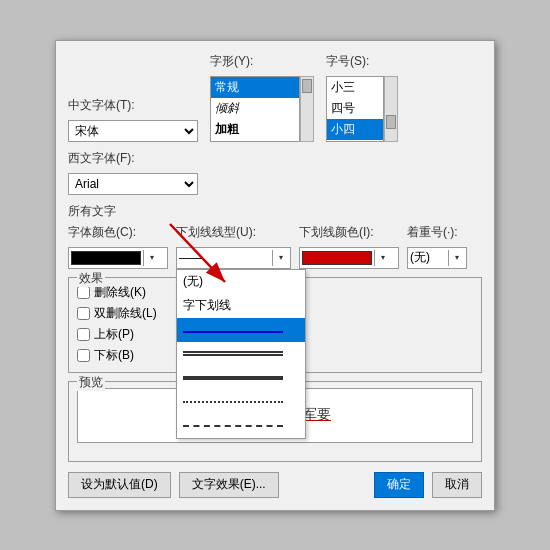 This screenshot has width=550, height=550. I want to click on font-size-list: 小三 四号 小四, so click(355, 109).